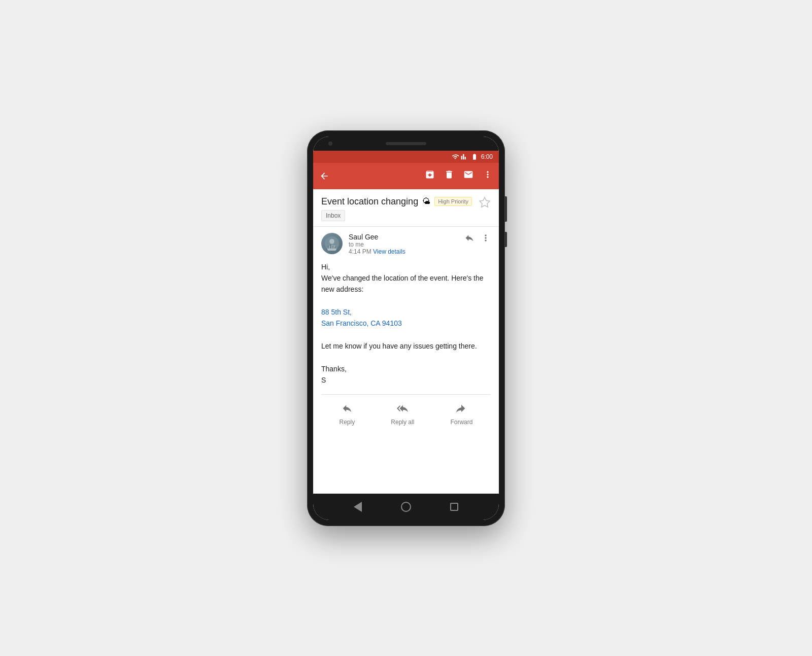  Describe the element at coordinates (406, 157) in the screenshot. I see `status-bar: 6:00` at that location.